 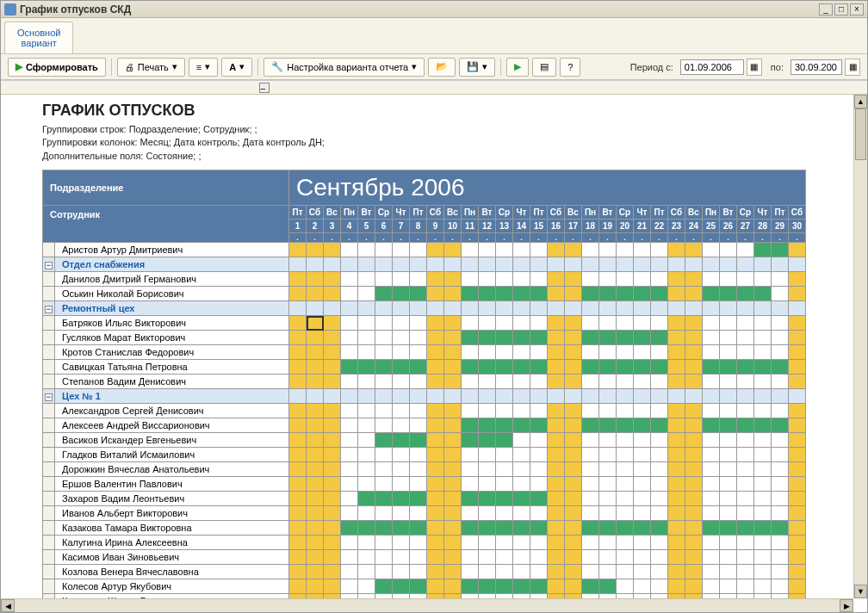 I want to click on employee-row: Степанов Вадим Денисович, so click(x=425, y=382).